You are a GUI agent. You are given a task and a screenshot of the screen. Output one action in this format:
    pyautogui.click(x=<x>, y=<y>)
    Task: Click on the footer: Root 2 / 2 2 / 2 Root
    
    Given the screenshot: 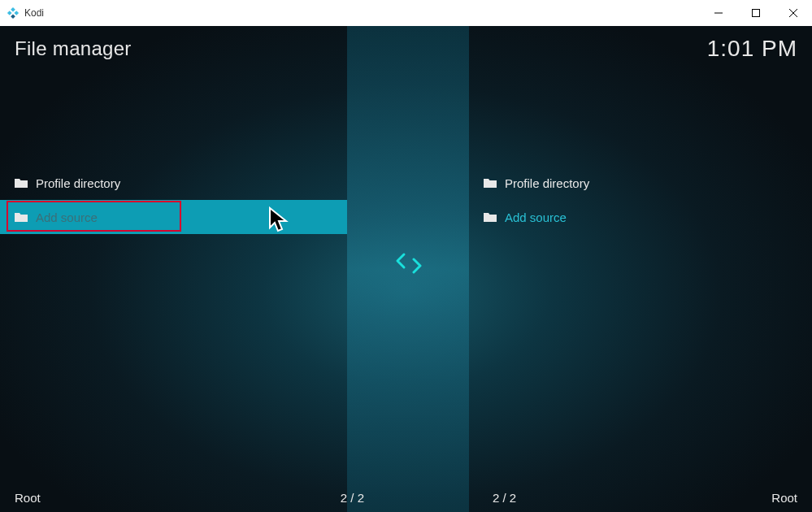 What is the action you would take?
    pyautogui.click(x=406, y=497)
    